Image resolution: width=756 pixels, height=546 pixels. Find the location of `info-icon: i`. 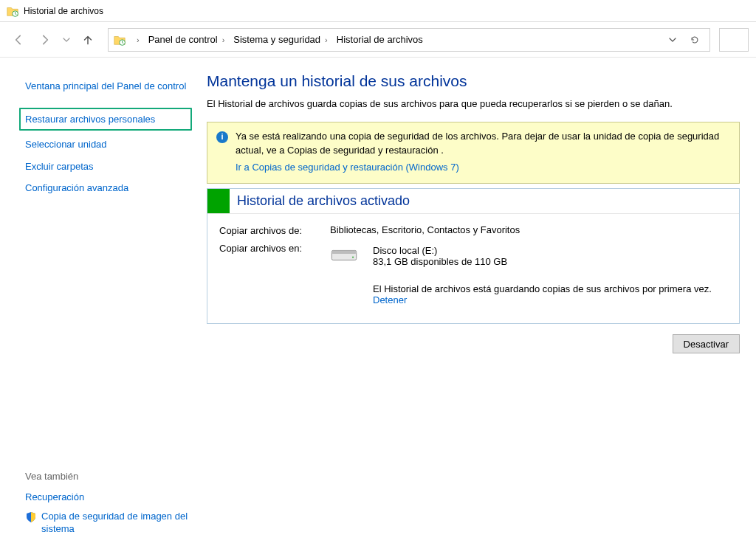

info-icon: i is located at coordinates (222, 137).